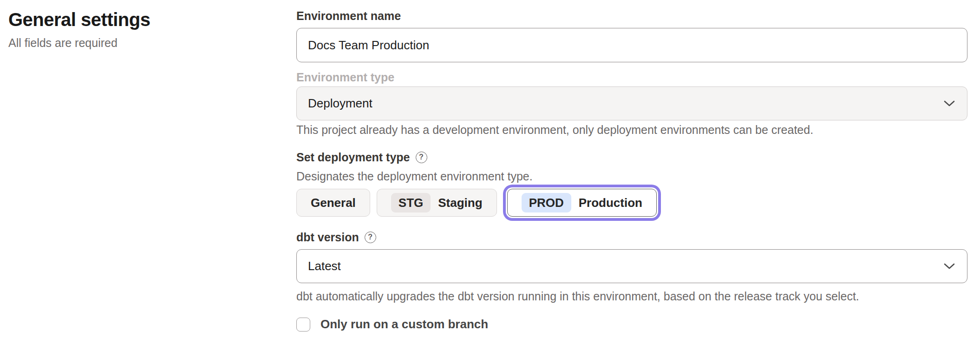  Describe the element at coordinates (328, 237) in the screenshot. I see `dbt-version-label: dbt version` at that location.